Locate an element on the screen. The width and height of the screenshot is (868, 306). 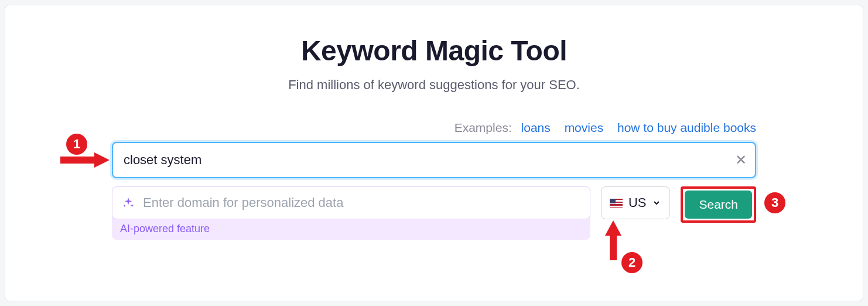
country-code: US is located at coordinates (637, 203).